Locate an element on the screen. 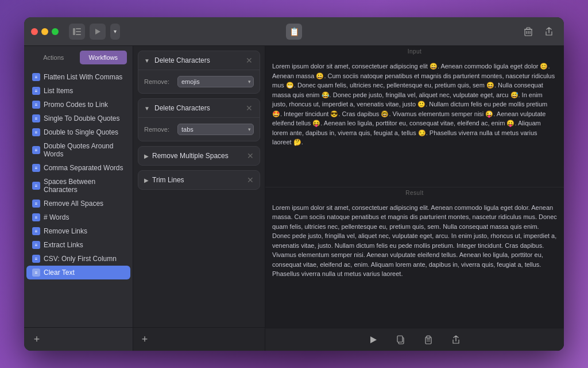  list-item: ≡ Remove All Spaces is located at coordinates (78, 204).